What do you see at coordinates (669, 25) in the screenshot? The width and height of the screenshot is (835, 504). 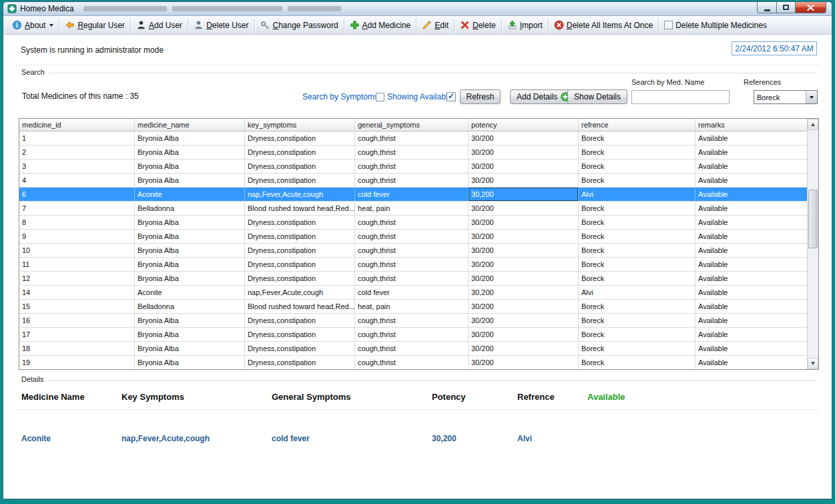 I see `delete-multiple-checkbox` at bounding box center [669, 25].